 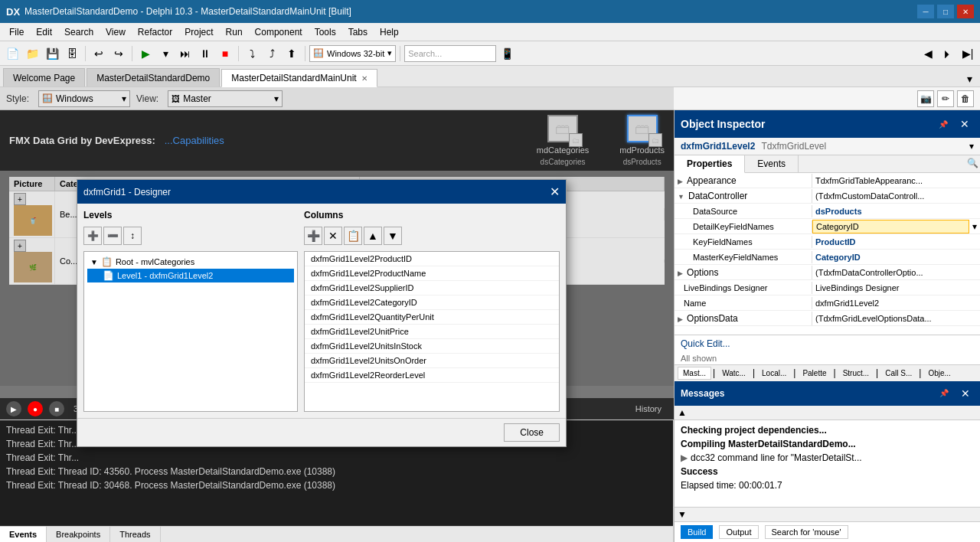 I want to click on oi-quick-edit: Quick Edit..., so click(x=827, y=343).